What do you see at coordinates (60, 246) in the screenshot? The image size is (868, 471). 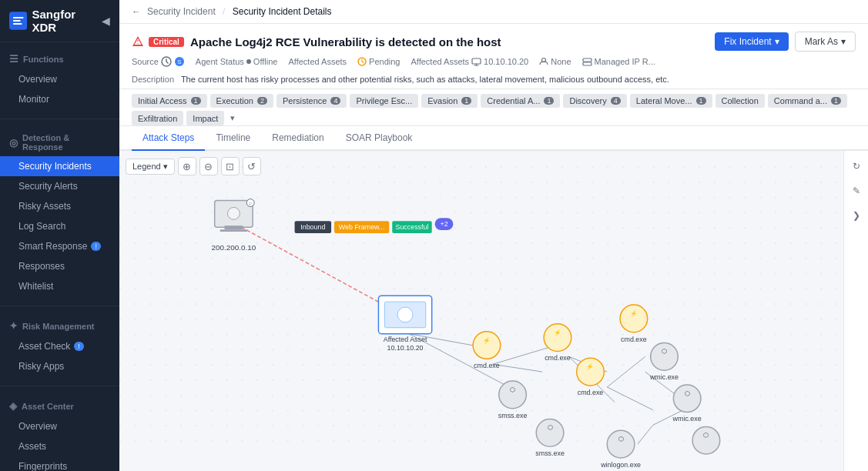 I see `sidebar-item-smart-response: Smart Response !` at bounding box center [60, 246].